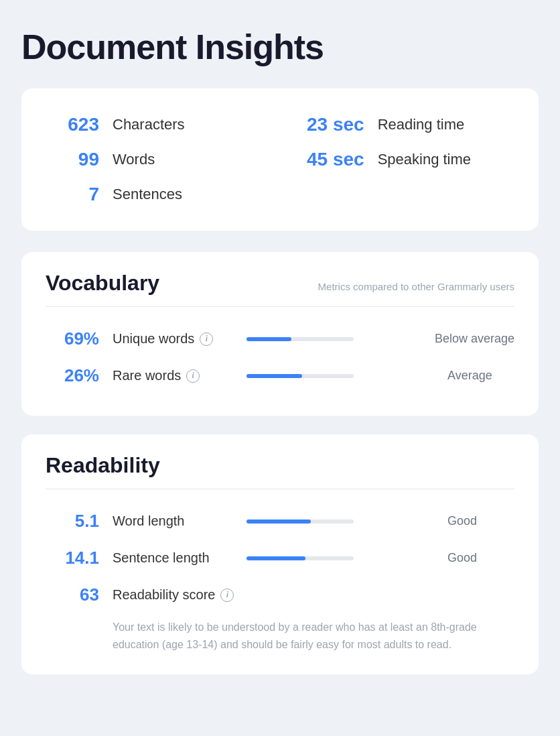 This screenshot has width=560, height=736. I want to click on unique-words-value: 69%, so click(72, 339).